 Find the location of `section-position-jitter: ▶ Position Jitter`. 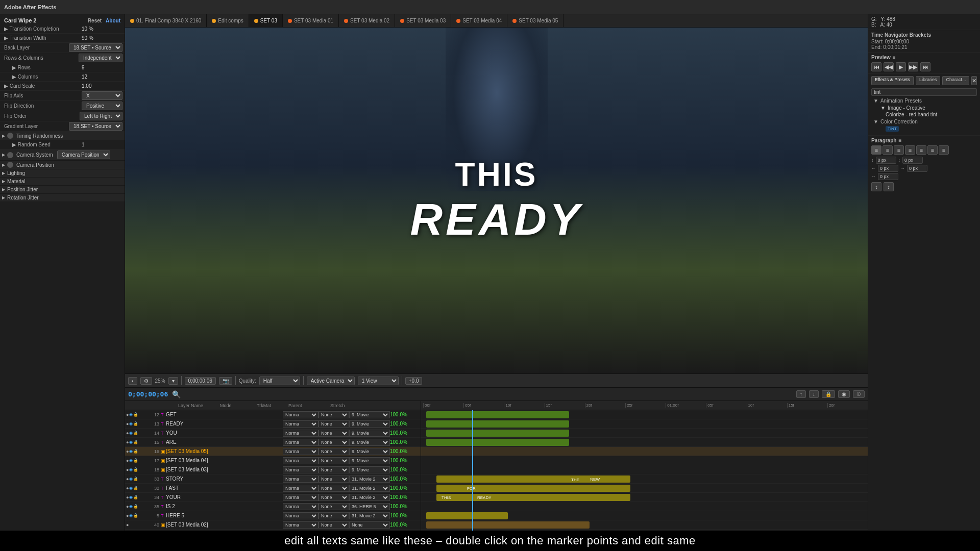

section-position-jitter: ▶ Position Jitter is located at coordinates (62, 190).